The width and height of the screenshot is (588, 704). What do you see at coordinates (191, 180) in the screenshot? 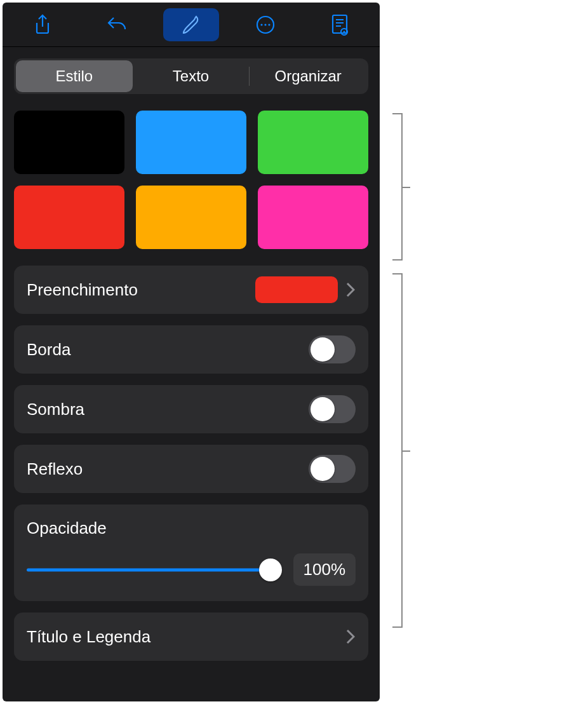
I see `style-swatch-grid` at bounding box center [191, 180].